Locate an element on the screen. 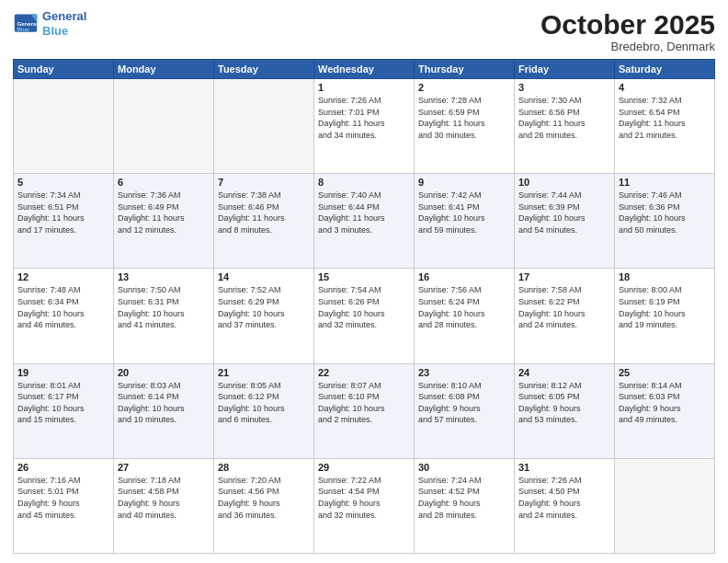 The width and height of the screenshot is (728, 563). day-info: Sunrise: 7:20 AM Sunset: 4:56 PM Dayligh… is located at coordinates (264, 498).